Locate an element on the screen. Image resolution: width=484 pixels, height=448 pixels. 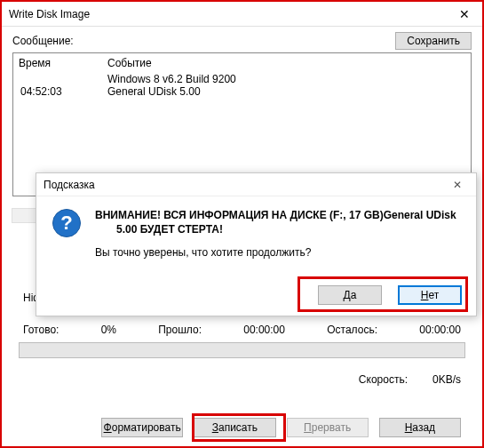
progress-percent: 0% is located at coordinates (108, 330).